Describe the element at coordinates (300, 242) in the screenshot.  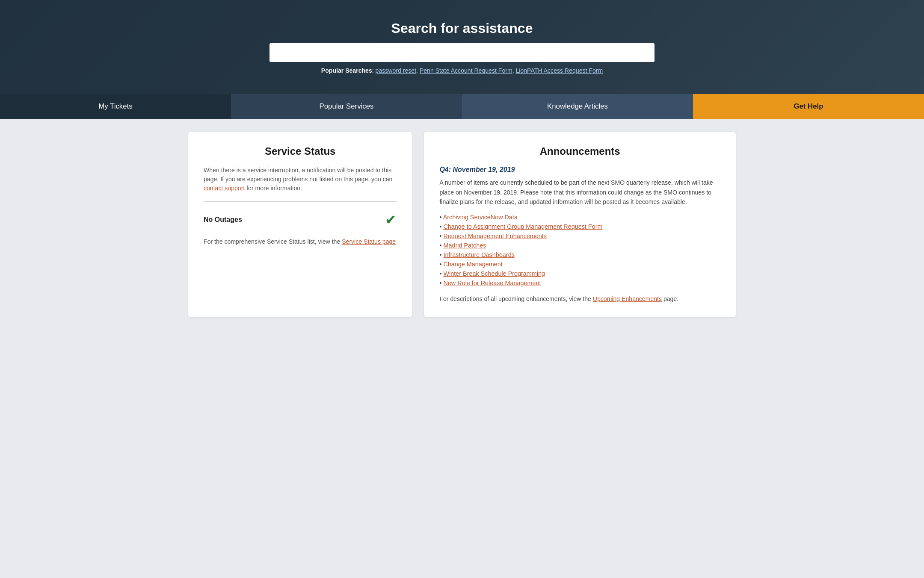
I see `service-status-footer: For the comprehensive Service Status lis…` at that location.